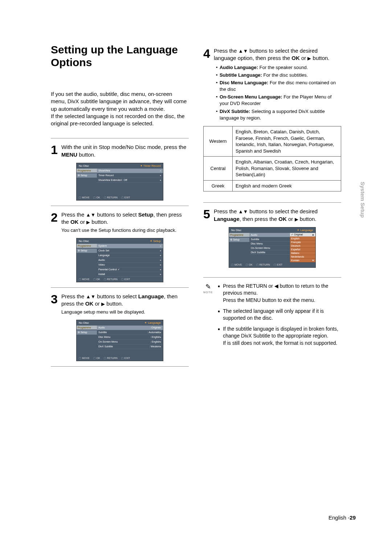 Image resolution: width=392 pixels, height=541 pixels. What do you see at coordinates (120, 304) in the screenshot?
I see `step-3: 3 Press the buttons to select Language, …` at bounding box center [120, 304].